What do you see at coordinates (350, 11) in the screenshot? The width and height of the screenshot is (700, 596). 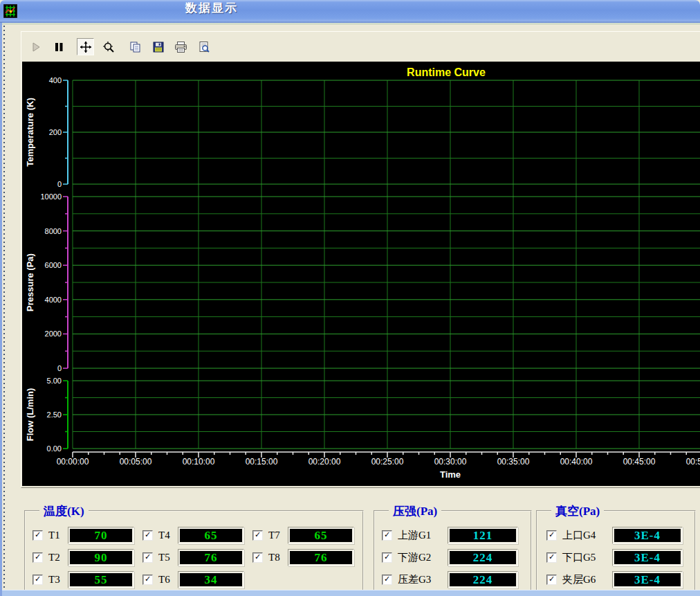 I see `titlebar: 数据显示` at bounding box center [350, 11].